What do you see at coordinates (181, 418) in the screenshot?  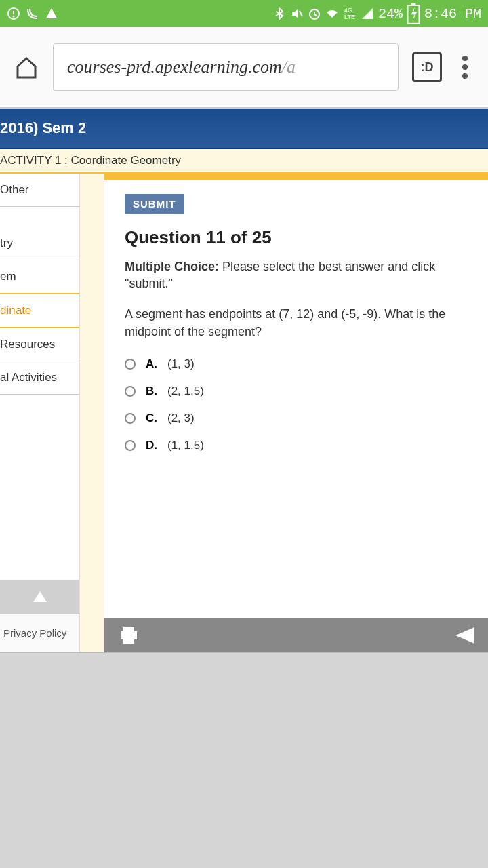 I see `answer-text: (1, 2)` at bounding box center [181, 418].